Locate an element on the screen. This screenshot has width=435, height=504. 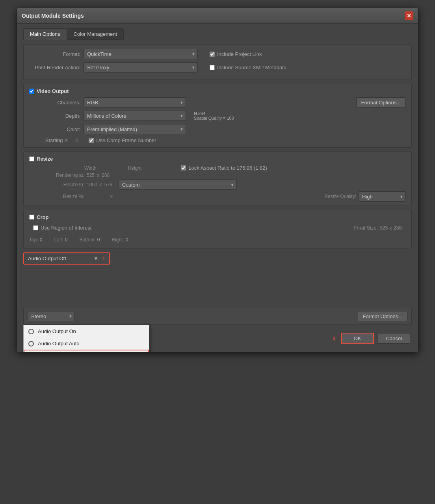
color-select-wrap: Premultiplied (Matted) ▼ is located at coordinates (135, 129).